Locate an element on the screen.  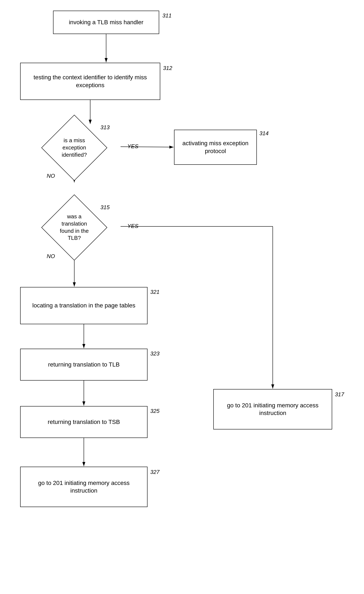
box-321-label: locating a translation in the page table… is located at coordinates (84, 305).